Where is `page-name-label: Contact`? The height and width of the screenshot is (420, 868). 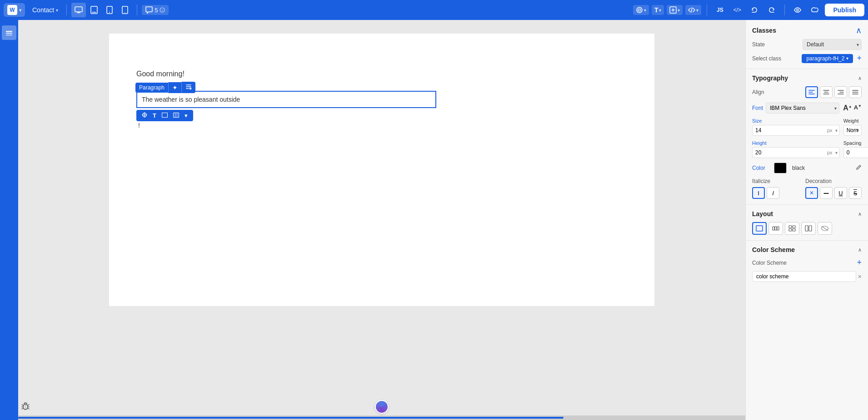
page-name-label: Contact is located at coordinates (43, 10).